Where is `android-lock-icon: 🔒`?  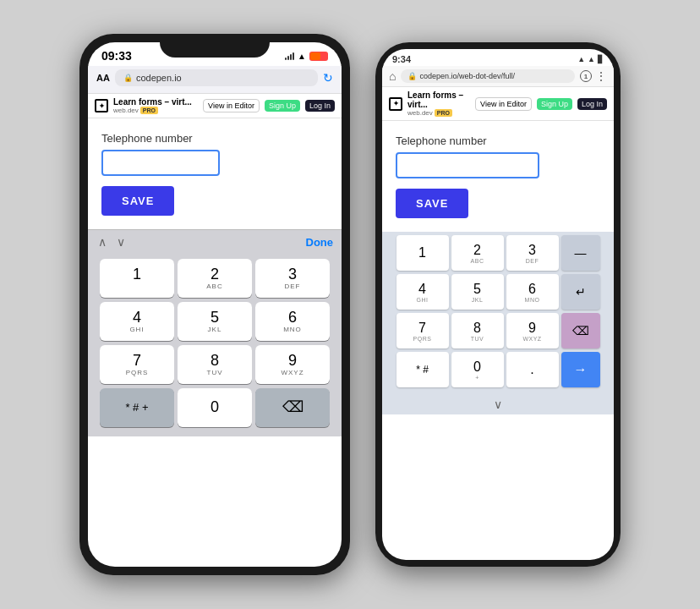 android-lock-icon: 🔒 is located at coordinates (413, 76).